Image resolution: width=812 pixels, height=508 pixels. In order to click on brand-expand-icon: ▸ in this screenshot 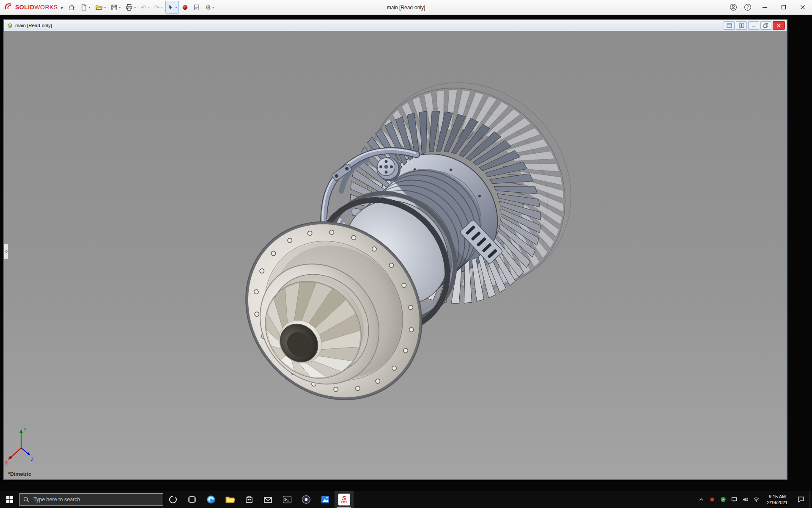, I will do `click(63, 8)`.